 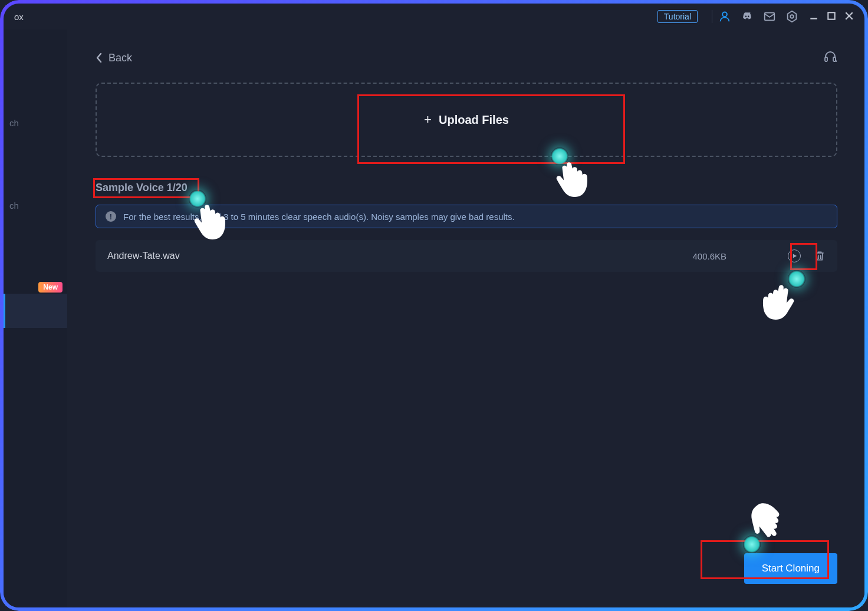 I want to click on back-label: Back, so click(x=120, y=58).